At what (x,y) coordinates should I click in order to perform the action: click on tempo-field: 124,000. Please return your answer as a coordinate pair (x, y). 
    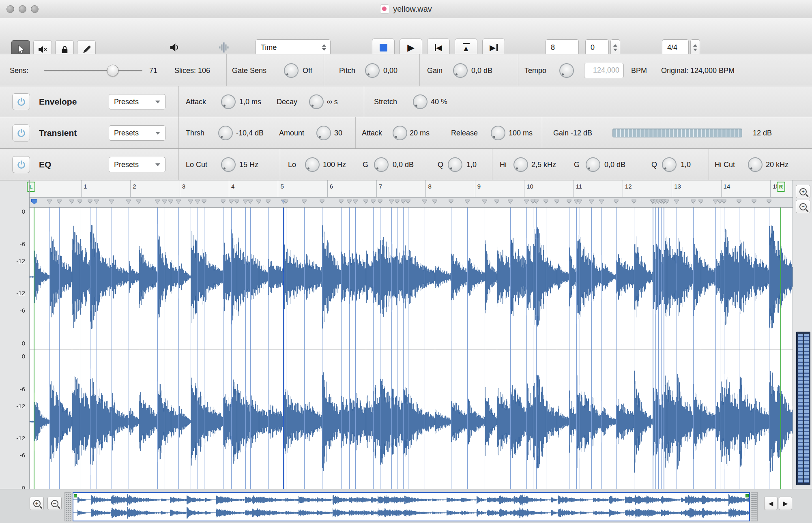
    Looking at the image, I should click on (604, 71).